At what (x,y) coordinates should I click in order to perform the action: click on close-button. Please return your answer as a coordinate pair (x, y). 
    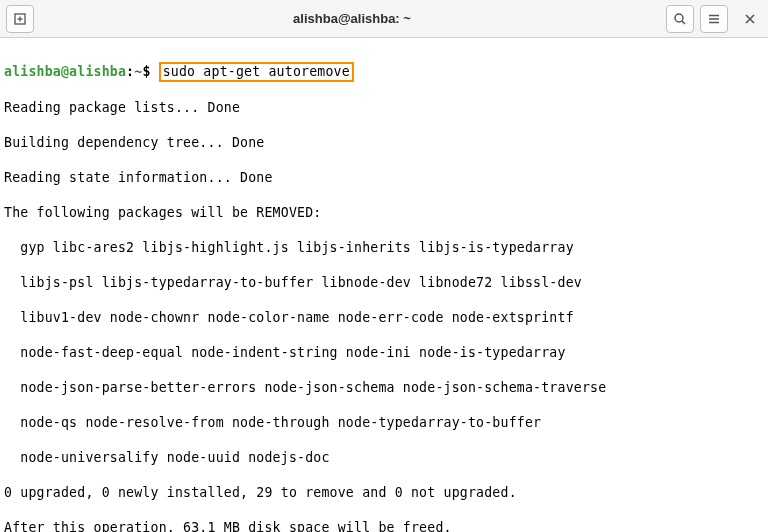
    Looking at the image, I should click on (750, 19).